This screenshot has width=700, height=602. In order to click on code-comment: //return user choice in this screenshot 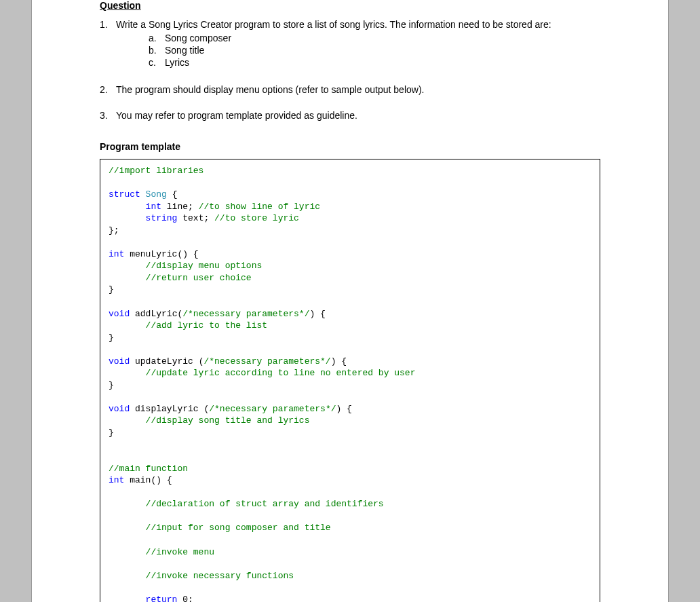, I will do `click(180, 278)`.